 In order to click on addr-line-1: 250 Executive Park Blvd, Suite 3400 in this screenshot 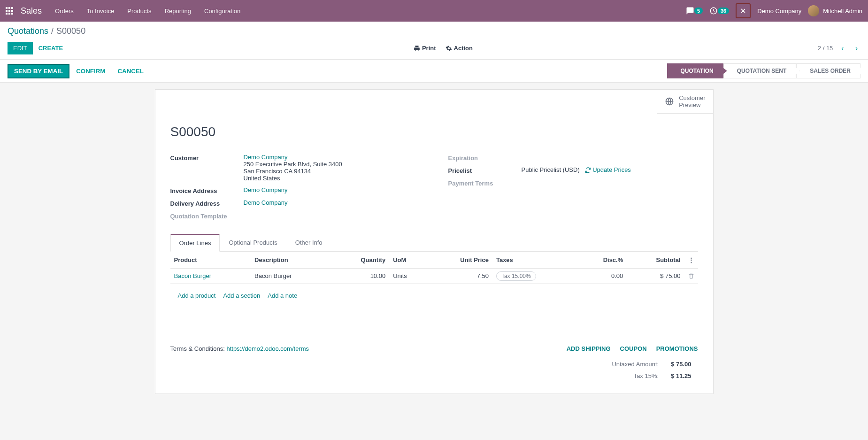, I will do `click(332, 164)`.